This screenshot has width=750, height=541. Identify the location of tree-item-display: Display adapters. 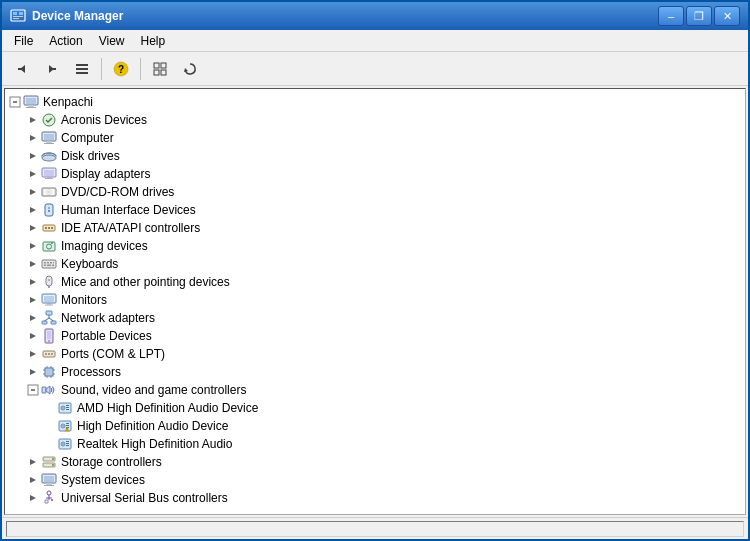
(375, 174).